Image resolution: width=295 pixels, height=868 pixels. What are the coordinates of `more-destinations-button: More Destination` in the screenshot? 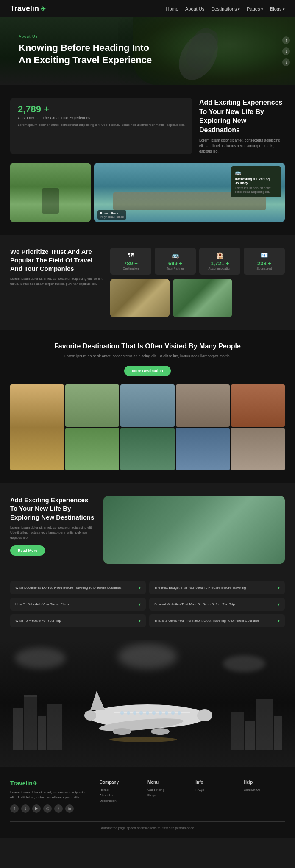 It's located at (148, 371).